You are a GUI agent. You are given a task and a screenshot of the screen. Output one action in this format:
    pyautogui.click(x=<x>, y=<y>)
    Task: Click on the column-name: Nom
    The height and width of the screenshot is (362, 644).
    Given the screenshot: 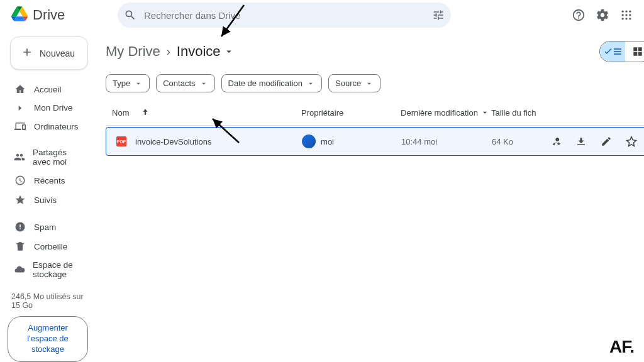 What is the action you would take?
    pyautogui.click(x=205, y=113)
    